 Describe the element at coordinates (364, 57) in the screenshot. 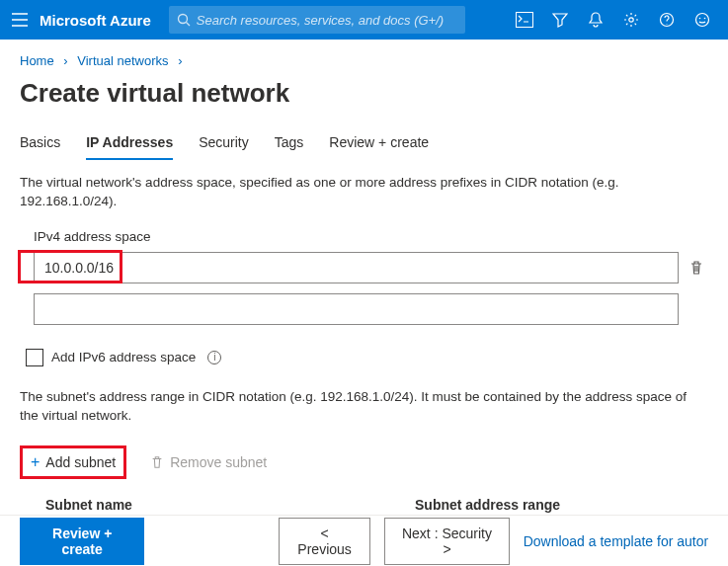

I see `breadcrumb: Home › Virtual networks ›` at that location.